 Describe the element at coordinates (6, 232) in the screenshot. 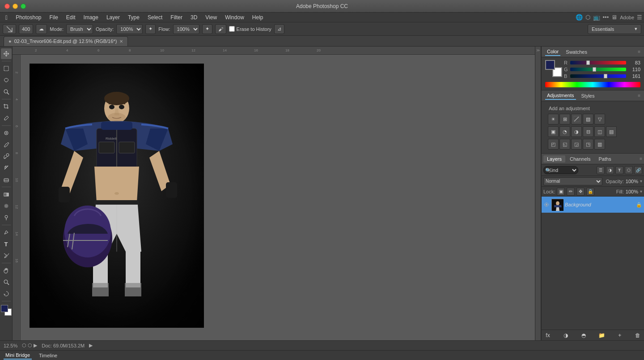

I see `pen-tool` at that location.